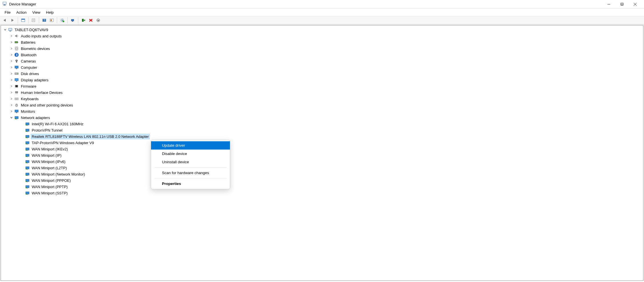 The height and width of the screenshot is (282, 644). I want to click on update-driver-button, so click(62, 20).